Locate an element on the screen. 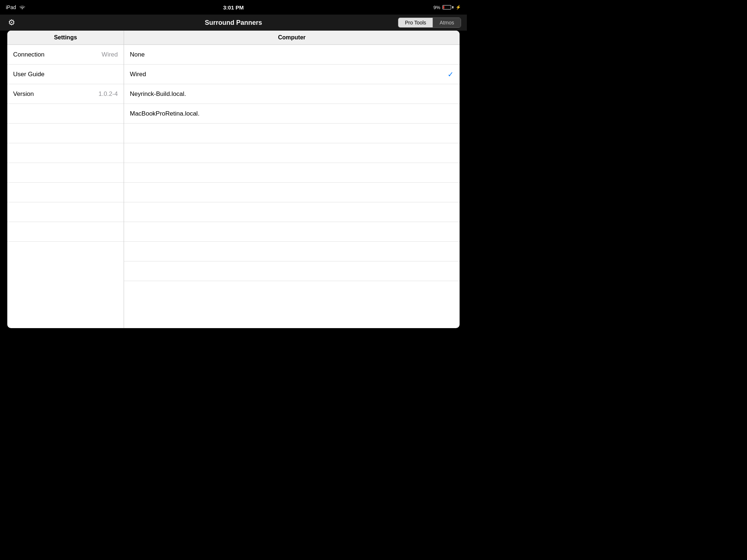 This screenshot has width=747, height=560. battery-fill is located at coordinates (444, 7).